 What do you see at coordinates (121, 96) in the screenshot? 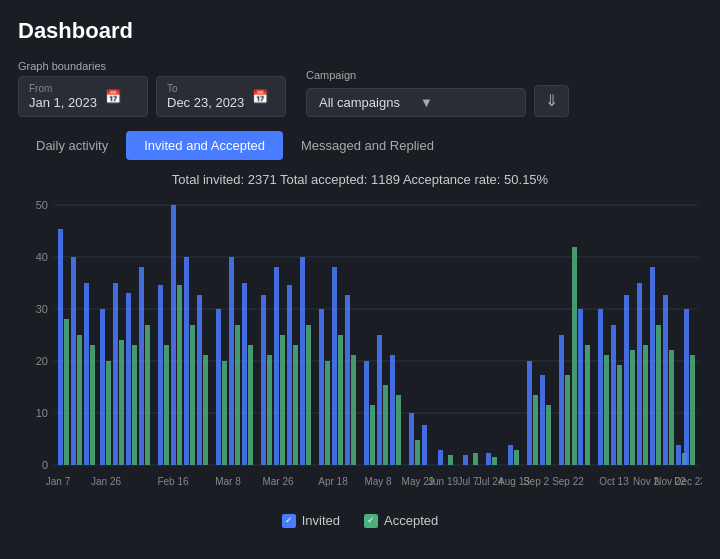
I see `calendar-icon: 📅` at bounding box center [121, 96].